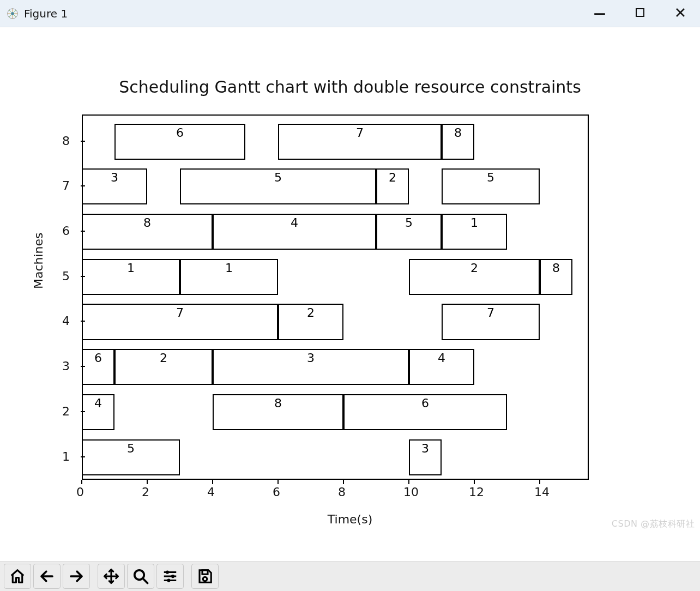  Describe the element at coordinates (350, 576) in the screenshot. I see `matplotlib-toolbar` at that location.